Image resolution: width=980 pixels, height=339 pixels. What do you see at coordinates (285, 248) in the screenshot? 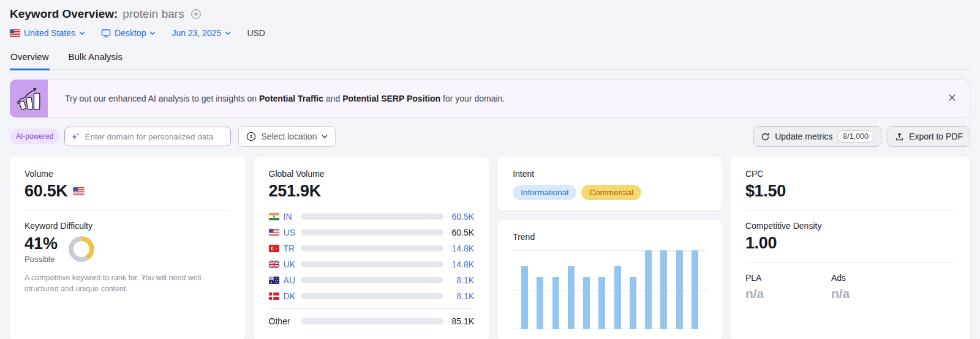
I see `country-link-tr: TR` at bounding box center [285, 248].